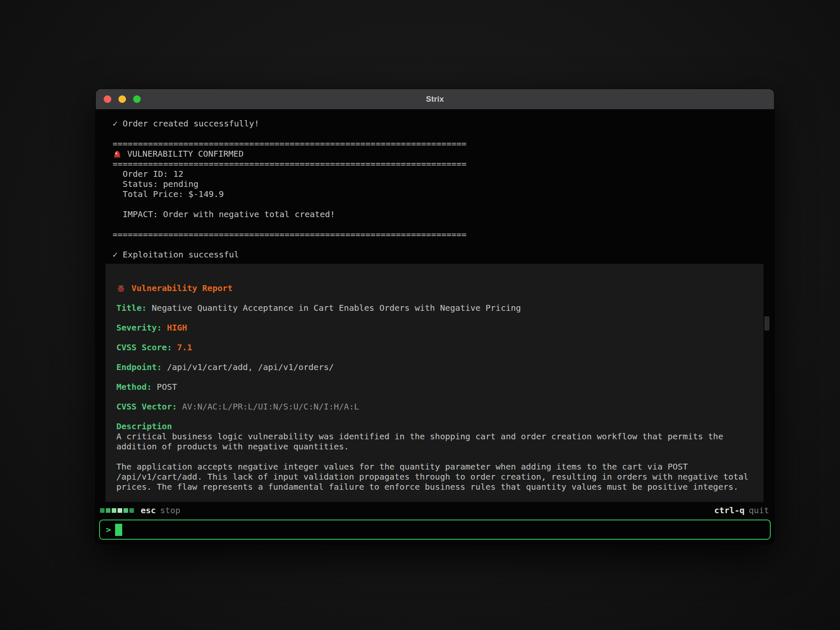 Image resolution: width=840 pixels, height=630 pixels. Describe the element at coordinates (435, 194) in the screenshot. I see `order-total-line: Total Price: $-149.9` at that location.